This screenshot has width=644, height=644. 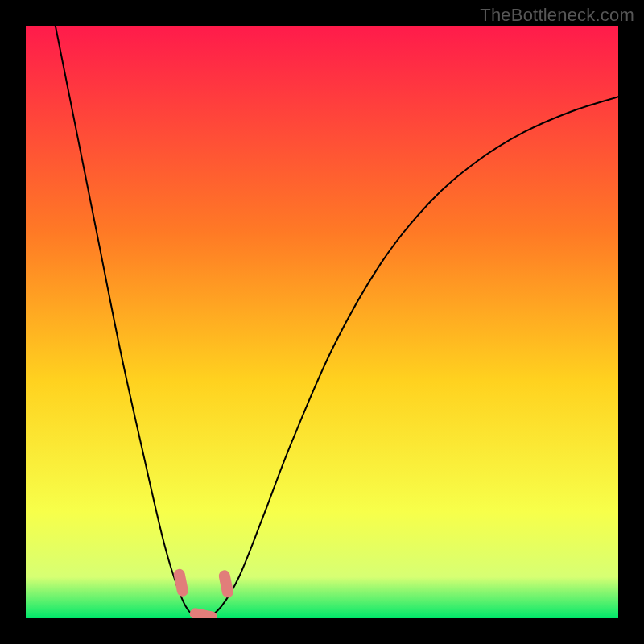 What do you see at coordinates (181, 583) in the screenshot?
I see `marker-left` at bounding box center [181, 583].